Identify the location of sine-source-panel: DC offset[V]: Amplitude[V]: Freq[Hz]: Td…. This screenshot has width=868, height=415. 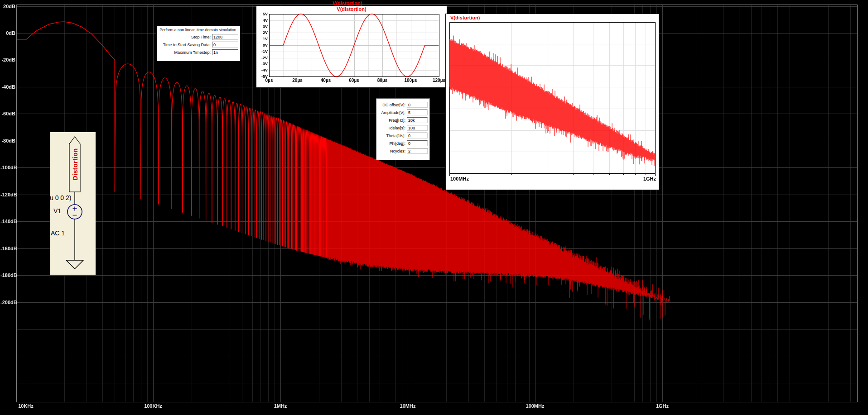
(403, 129).